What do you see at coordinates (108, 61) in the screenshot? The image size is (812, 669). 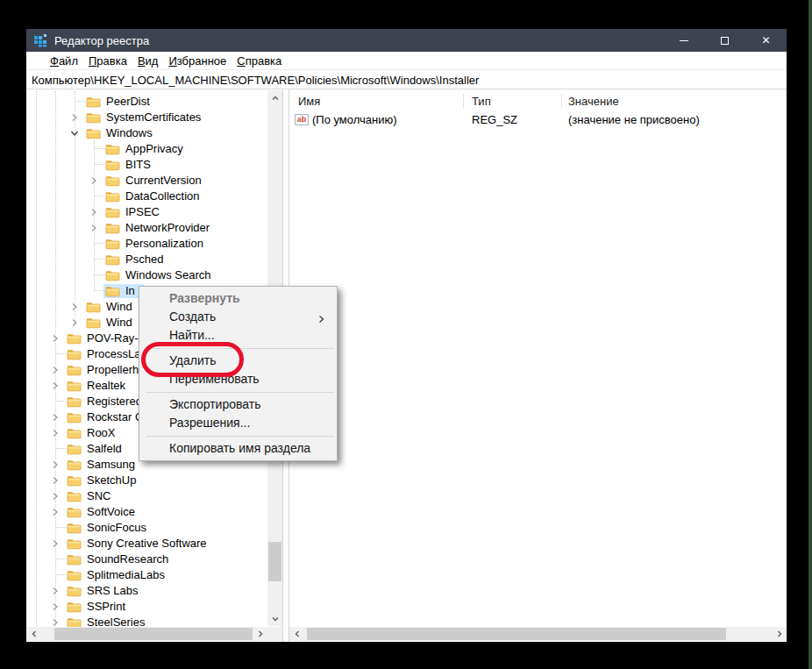 I see `menu-edit: Правка` at bounding box center [108, 61].